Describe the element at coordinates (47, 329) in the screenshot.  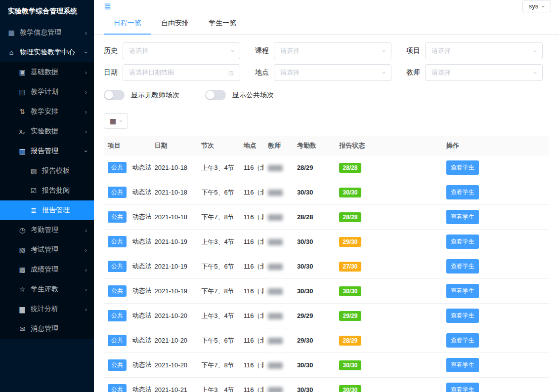
I see `sidebar-item: ✉ 消息管理` at that location.